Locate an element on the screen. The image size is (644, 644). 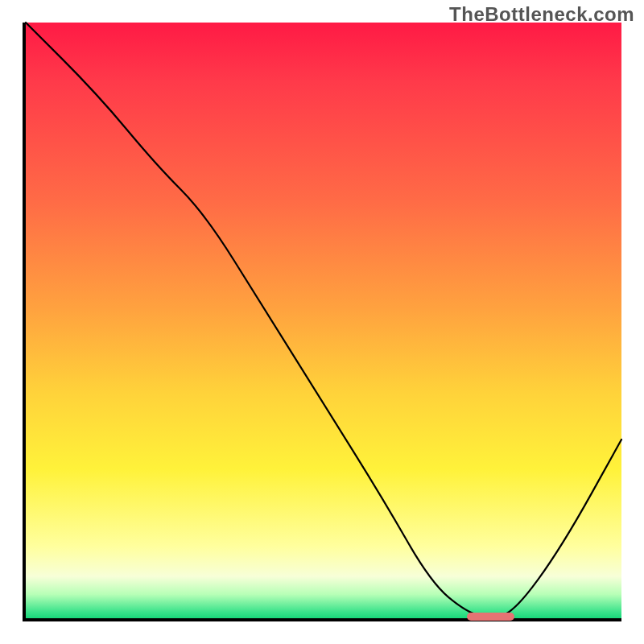
minimum-marker is located at coordinates (491, 617).